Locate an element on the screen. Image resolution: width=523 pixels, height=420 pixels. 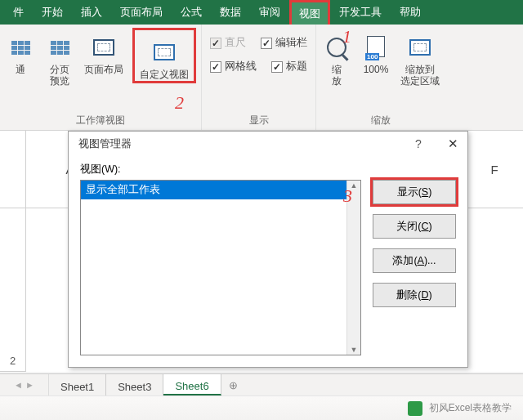
formula-bar-check-icon: ✓ is located at coordinates (266, 43).